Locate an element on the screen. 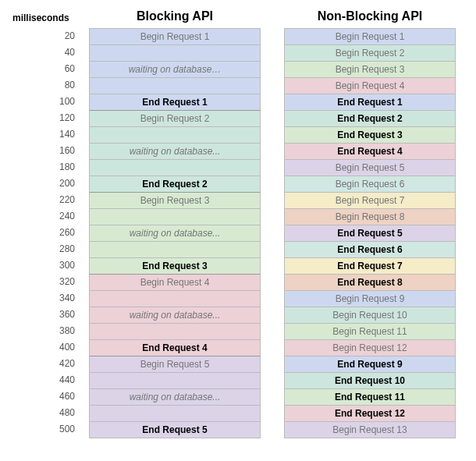  ms-tick: 20 is located at coordinates (50, 36).